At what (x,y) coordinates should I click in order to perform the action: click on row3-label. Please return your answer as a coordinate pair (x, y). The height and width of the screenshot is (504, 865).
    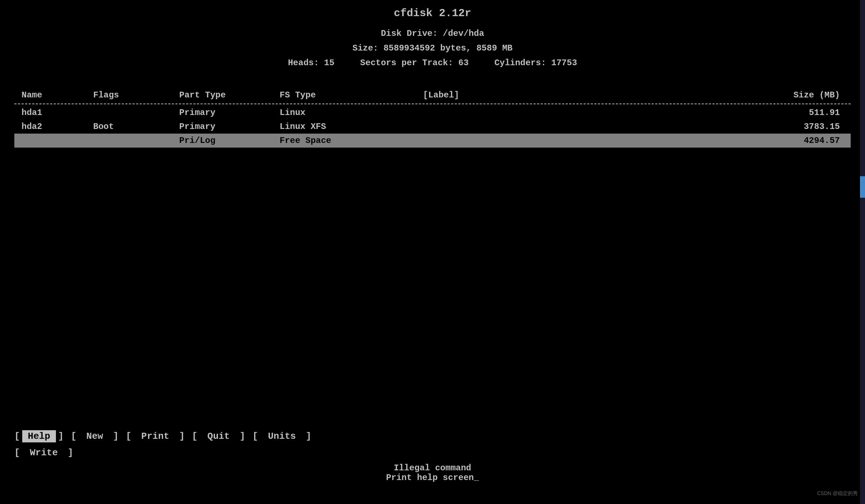
    Looking at the image, I should click on (590, 140).